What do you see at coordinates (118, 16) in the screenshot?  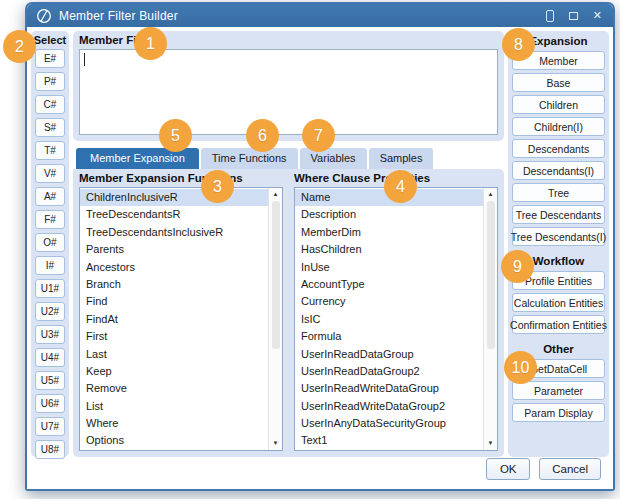 I see `window-title: Member Filter Builder` at bounding box center [118, 16].